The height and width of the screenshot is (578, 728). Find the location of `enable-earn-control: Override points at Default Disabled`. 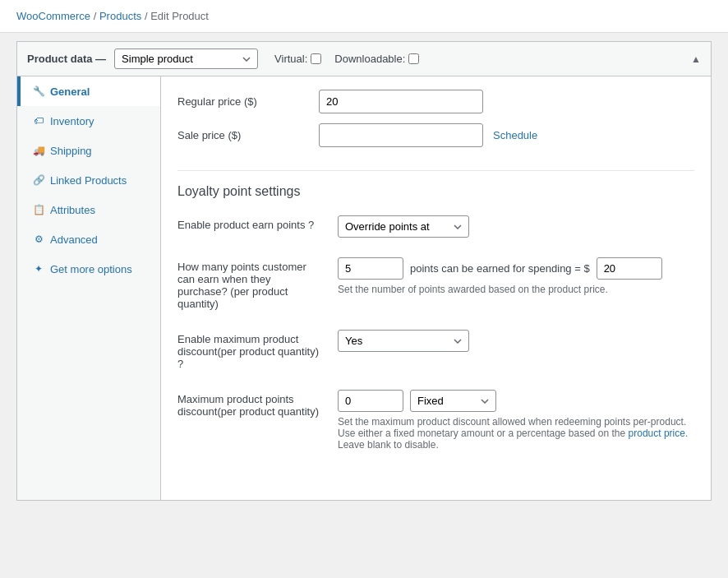

enable-earn-control: Override points at Default Disabled is located at coordinates (516, 227).